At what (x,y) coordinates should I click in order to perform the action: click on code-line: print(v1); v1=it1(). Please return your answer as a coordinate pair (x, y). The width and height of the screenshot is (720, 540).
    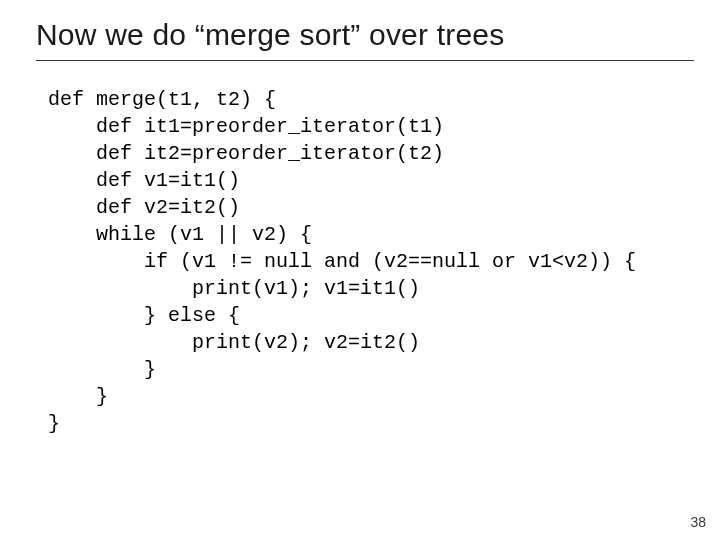
    Looking at the image, I should click on (234, 288).